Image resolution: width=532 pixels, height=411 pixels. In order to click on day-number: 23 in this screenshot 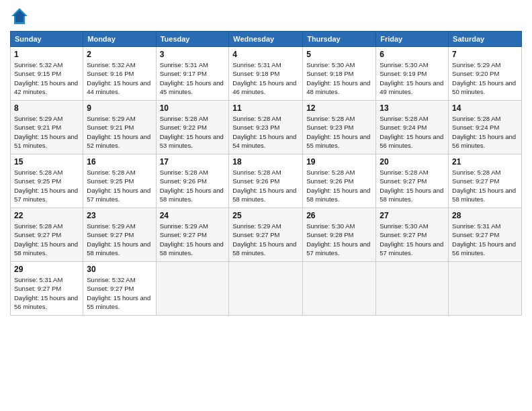, I will do `click(120, 216)`.